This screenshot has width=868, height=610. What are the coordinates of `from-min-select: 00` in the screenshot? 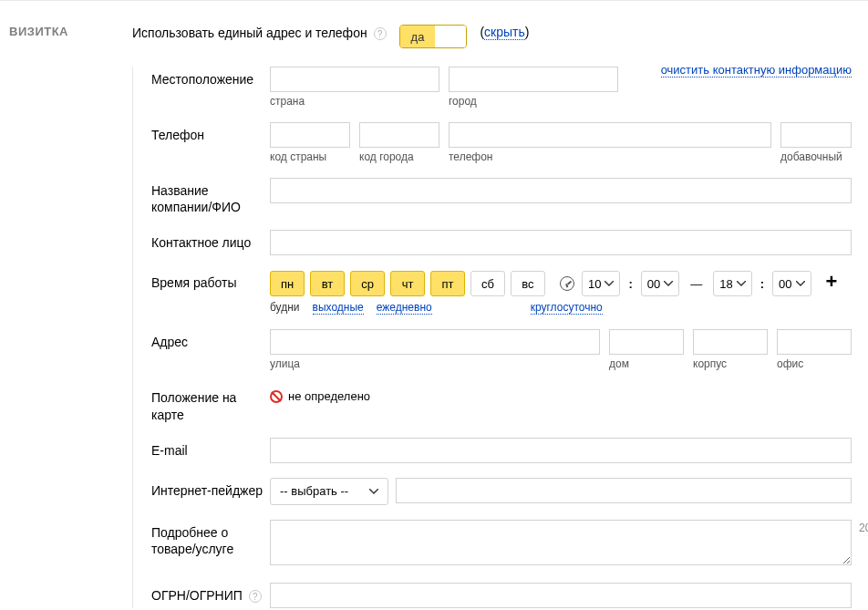 It's located at (660, 284).